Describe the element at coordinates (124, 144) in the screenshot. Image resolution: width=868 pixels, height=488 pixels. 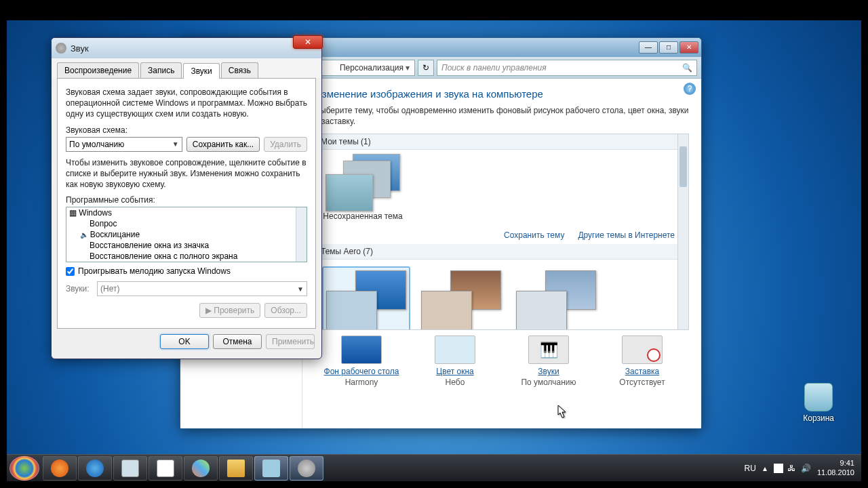
I see `scheme-combo: По умолчанию ▼` at that location.